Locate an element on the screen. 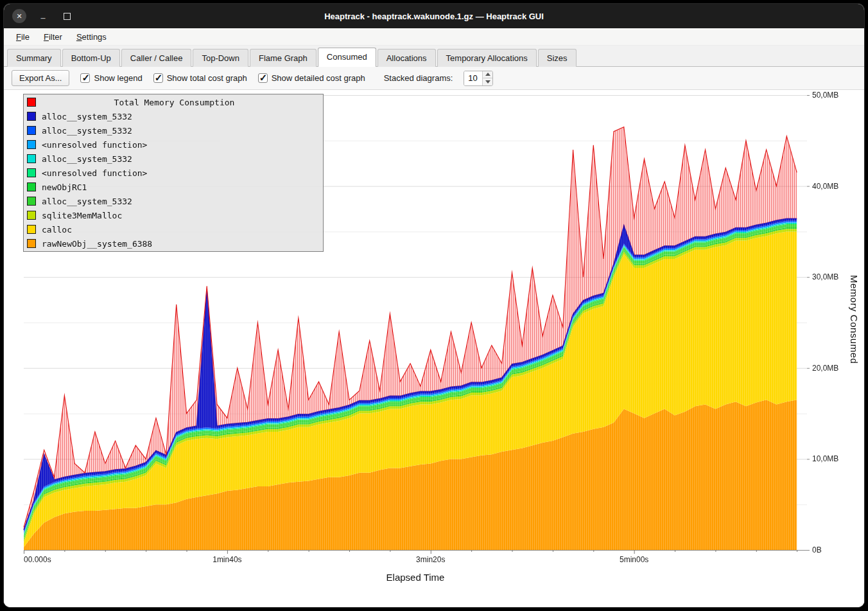 The height and width of the screenshot is (611, 868). window-title: Heaptrack - heaptrack.wakunode.1.gz — He… is located at coordinates (434, 17).